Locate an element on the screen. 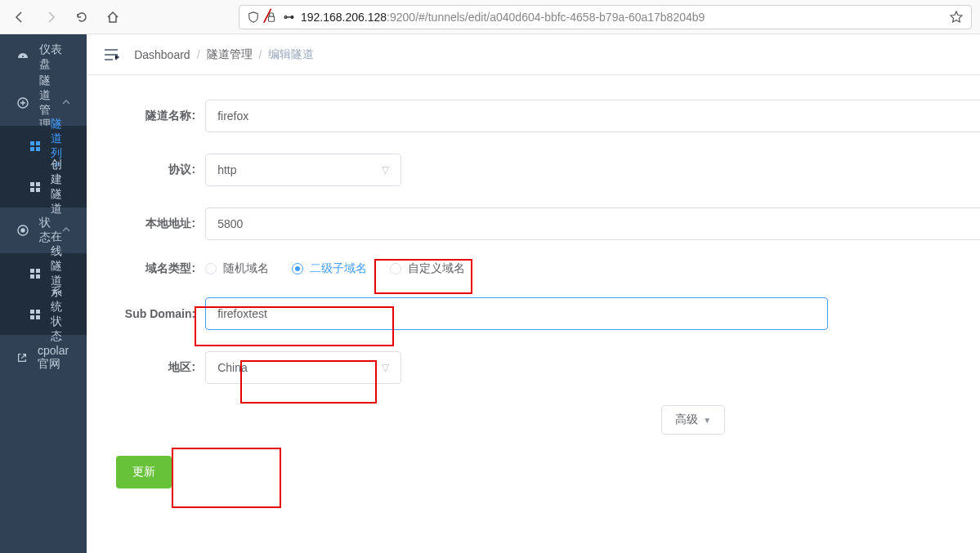 Image resolution: width=980 pixels, height=553 pixels. submit-label: 更新 is located at coordinates (144, 471).